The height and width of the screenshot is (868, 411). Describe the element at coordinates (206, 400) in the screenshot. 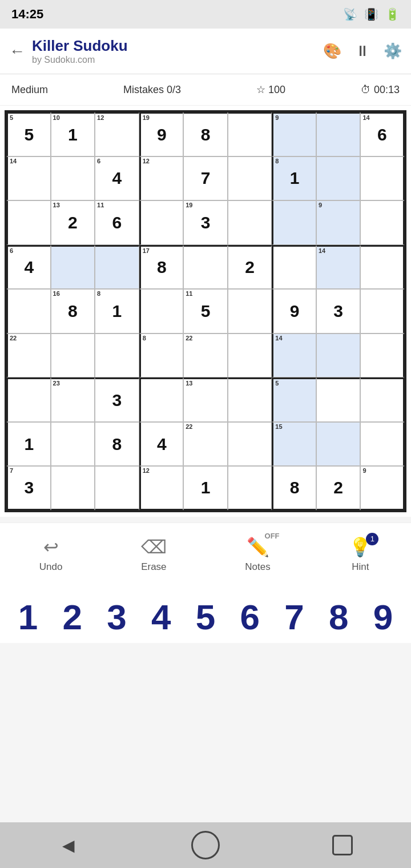

I see `cell: 13` at that location.